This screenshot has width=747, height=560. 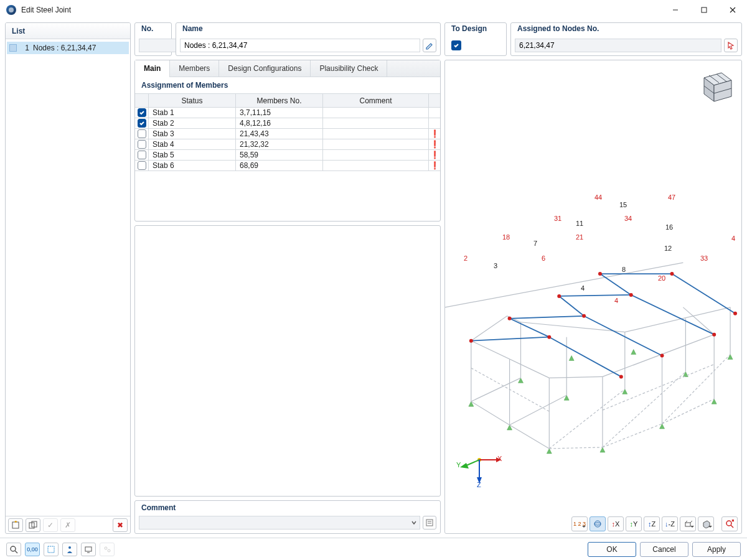 I want to click on projection-button, so click(x=688, y=524).